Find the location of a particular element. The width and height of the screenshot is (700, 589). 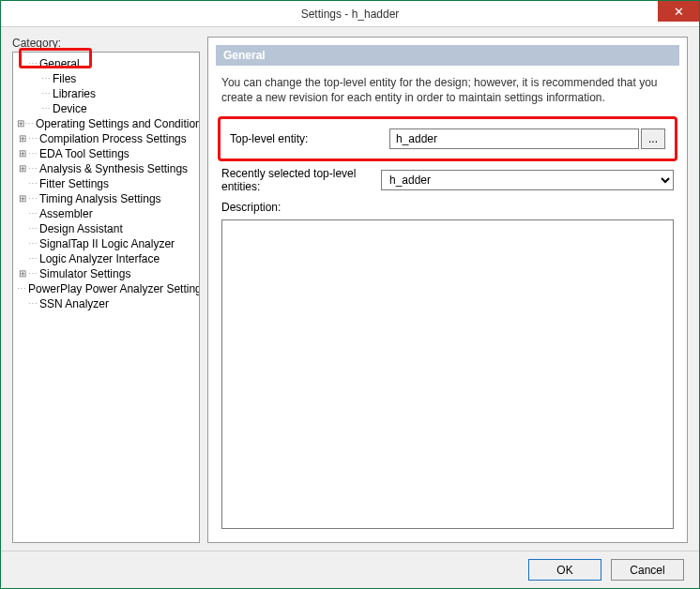

cancel-button: Cancel is located at coordinates (647, 570).